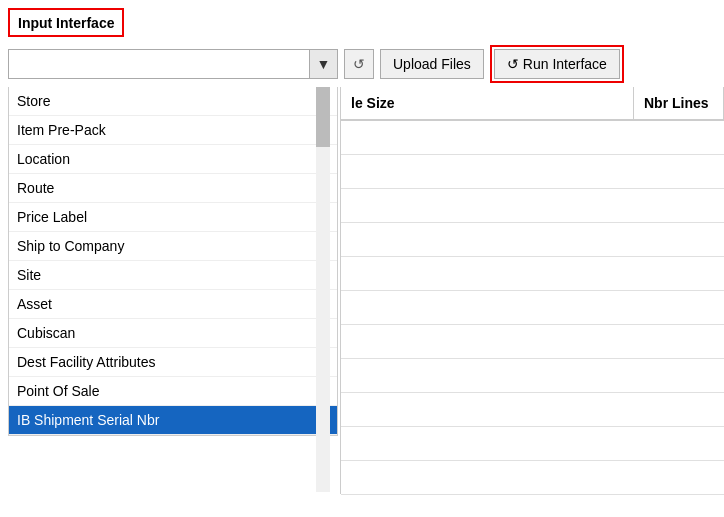 The width and height of the screenshot is (724, 517). Describe the element at coordinates (362, 60) in the screenshot. I see `toolbar: ▼ ↺ Upload Files ↺ Run Interface` at that location.